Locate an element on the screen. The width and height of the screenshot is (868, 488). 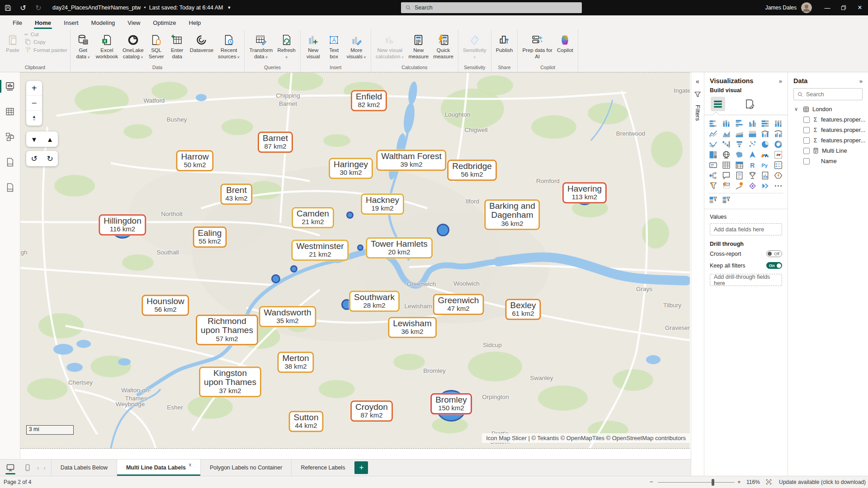
area-100-visual-icon is located at coordinates (752, 134).